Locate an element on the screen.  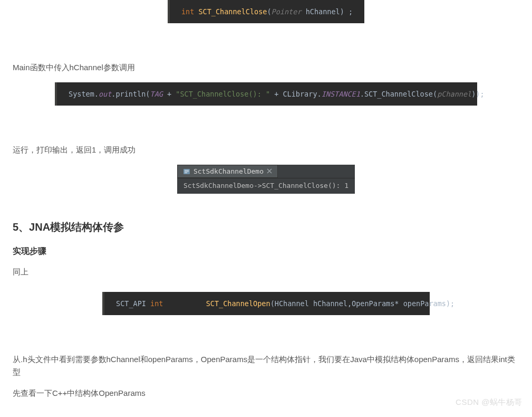
code1-fn: SCT_ChannelClose is located at coordinates (233, 12).